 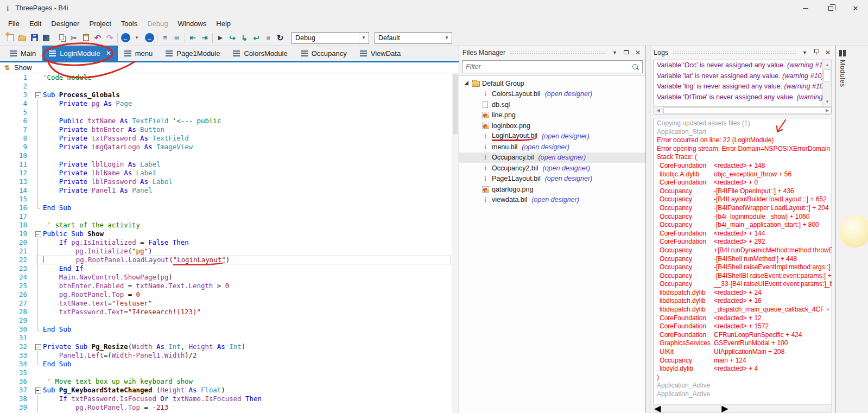 I want to click on file-row-colorslayout.bil: iColorsLayout.bil(open designer), so click(x=553, y=94).